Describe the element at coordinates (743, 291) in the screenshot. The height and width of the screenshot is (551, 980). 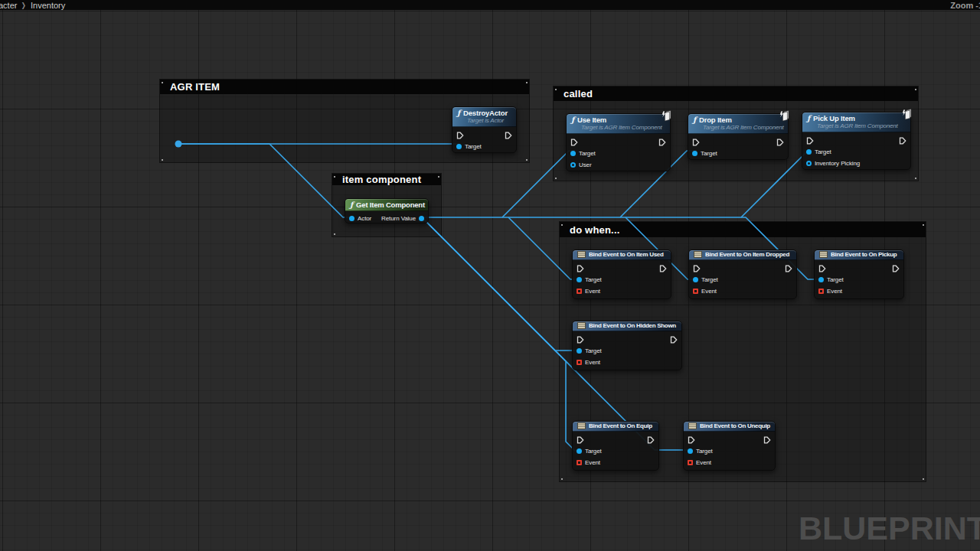
I see `pin-row-event: Event` at that location.